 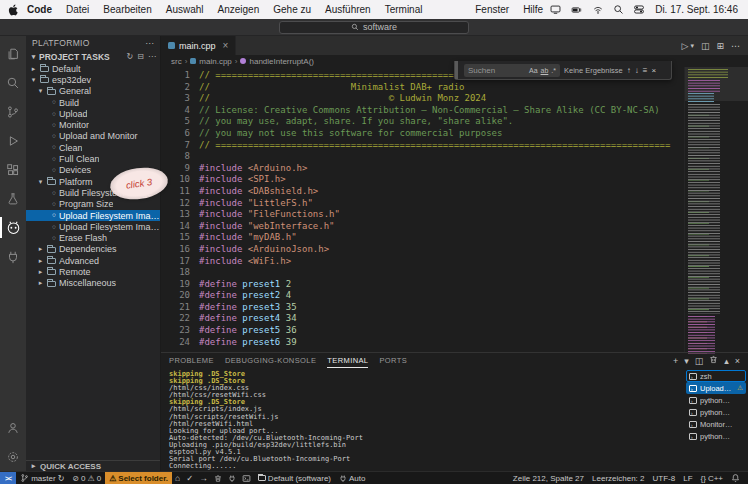 What do you see at coordinates (646, 70) in the screenshot?
I see `find-in-selection-icon: ≡` at bounding box center [646, 70].